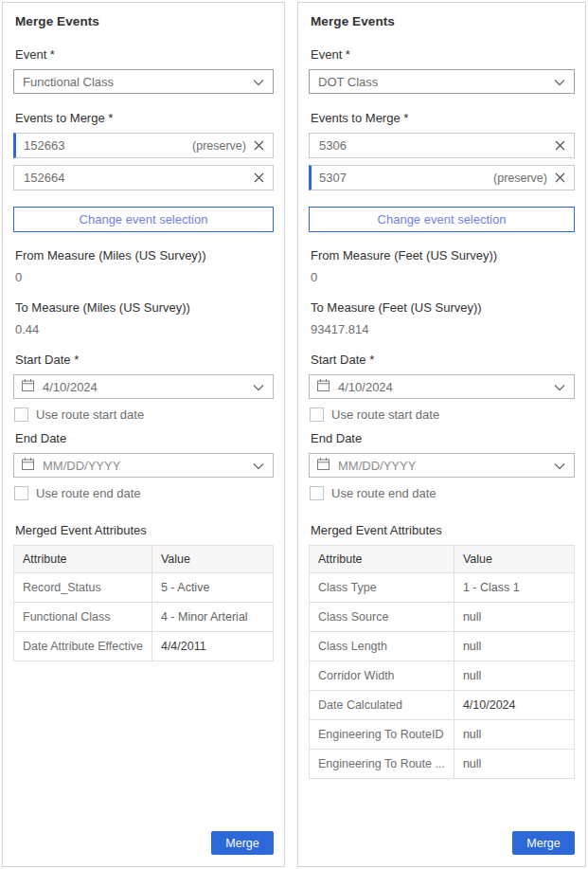  What do you see at coordinates (383, 705) in the screenshot?
I see `attribute-cell: Date Calculated` at bounding box center [383, 705].